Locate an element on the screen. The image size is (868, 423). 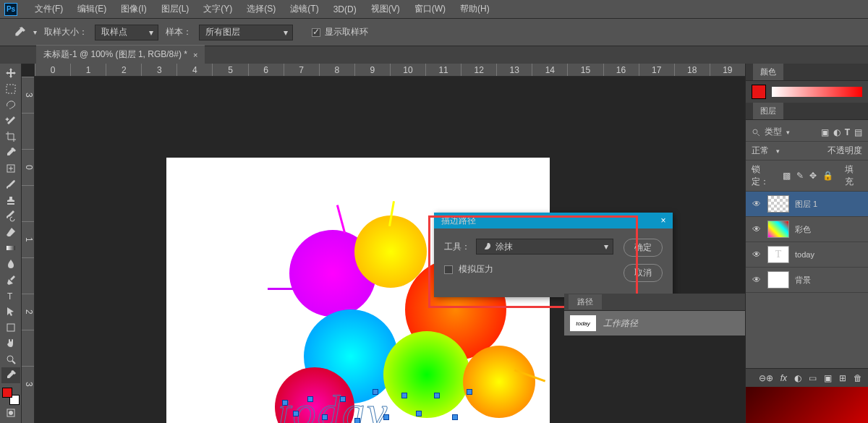
filter-icon: ▣ is located at coordinates (825, 132).